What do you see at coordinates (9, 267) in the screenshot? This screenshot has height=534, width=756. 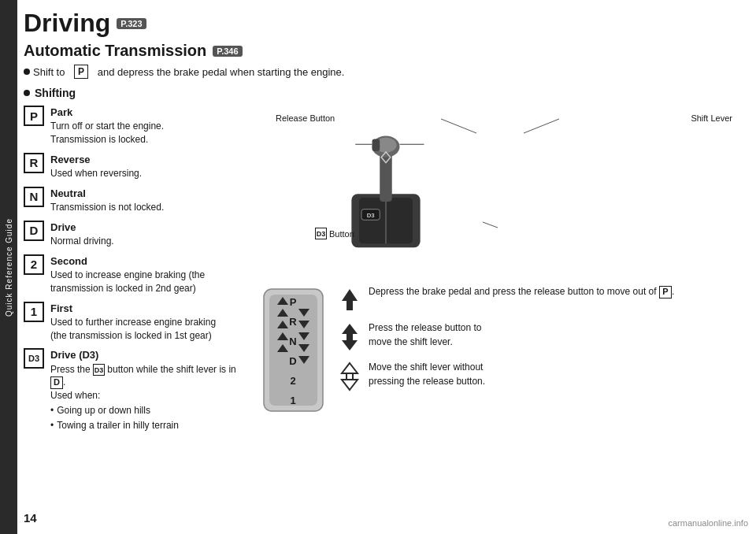 I see `sidebar: Quick Reference Guide` at bounding box center [9, 267].